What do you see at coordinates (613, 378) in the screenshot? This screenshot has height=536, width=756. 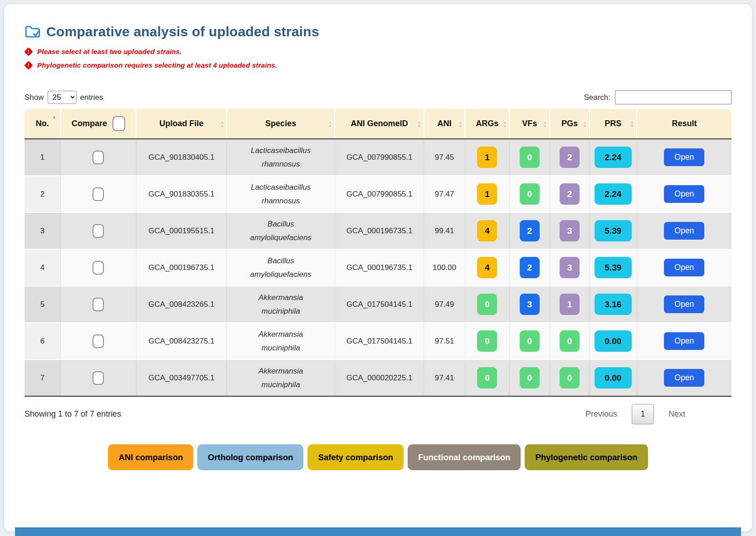 I see `prs-cell: 0.00` at bounding box center [613, 378].